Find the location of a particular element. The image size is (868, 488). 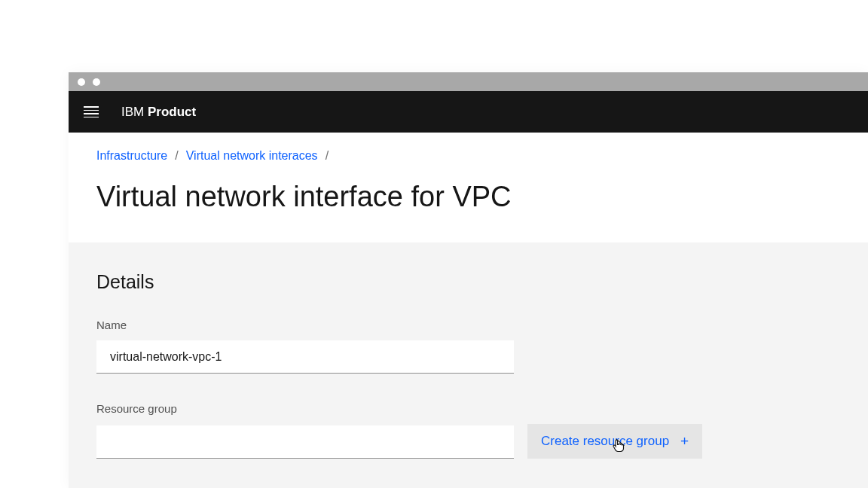

section-heading-details: Details is located at coordinates (469, 282).